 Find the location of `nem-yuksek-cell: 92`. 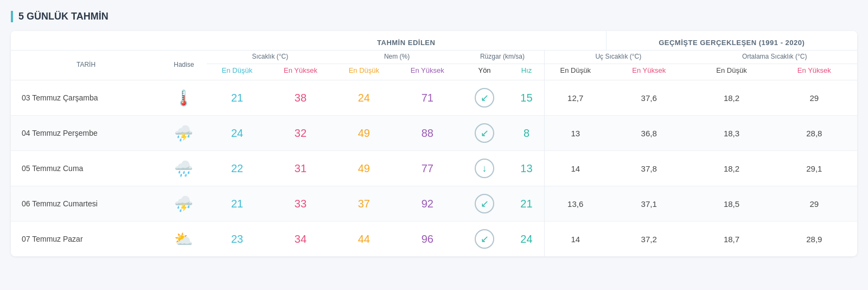

nem-yuksek-cell: 92 is located at coordinates (427, 204).